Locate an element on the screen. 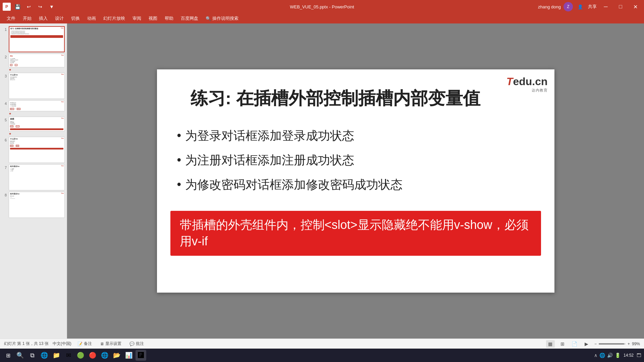 The width and height of the screenshot is (644, 362). display-icon: 🖥 is located at coordinates (102, 344).